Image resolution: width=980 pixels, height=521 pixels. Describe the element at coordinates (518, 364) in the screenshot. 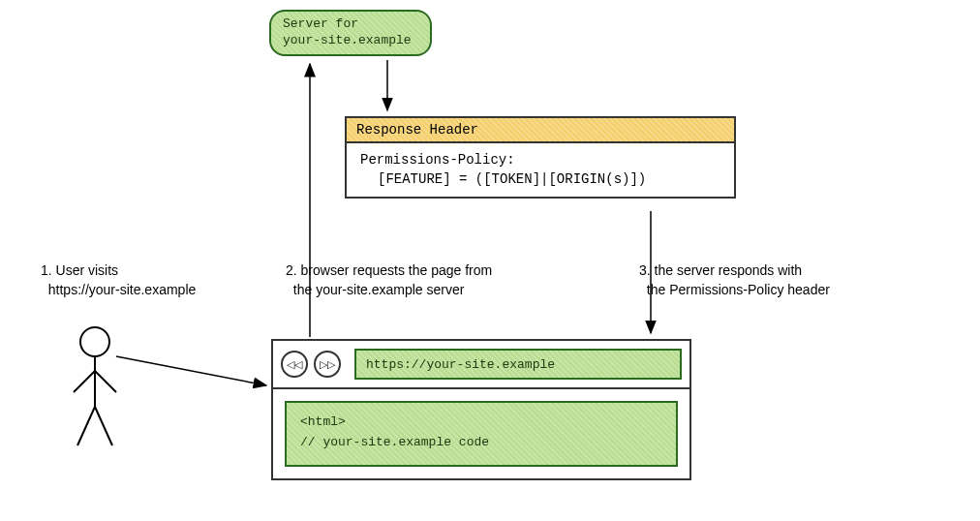

I see `url-bar: https://your-site.example` at that location.